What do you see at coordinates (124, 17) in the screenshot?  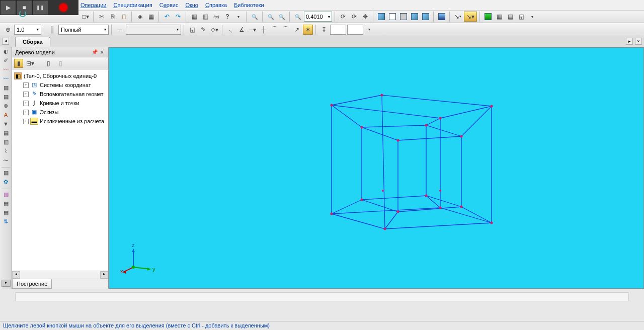 I see `paste-button` at bounding box center [124, 17].